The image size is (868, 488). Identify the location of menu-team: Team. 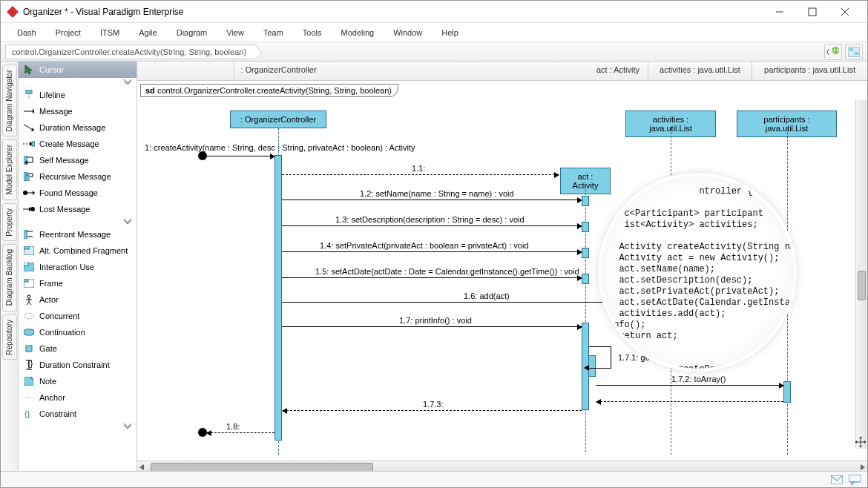
(273, 33).